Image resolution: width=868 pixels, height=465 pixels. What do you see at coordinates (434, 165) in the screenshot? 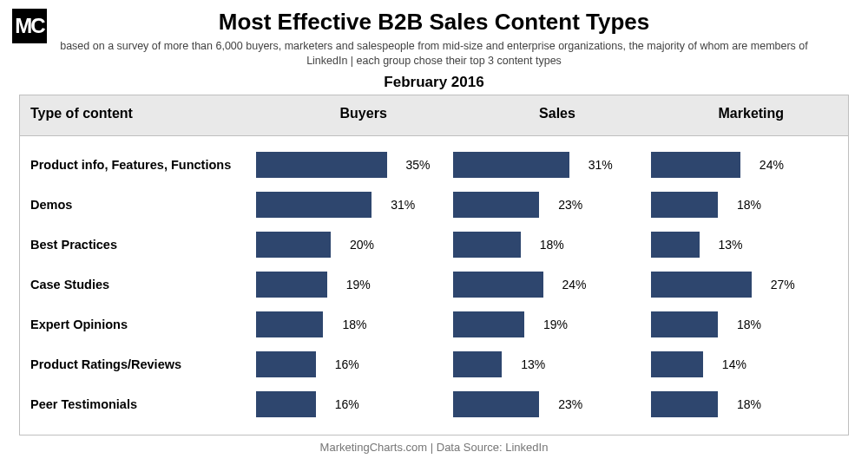
I see `table-row: Product info, Features, Functions35%31%2…` at bounding box center [434, 165].